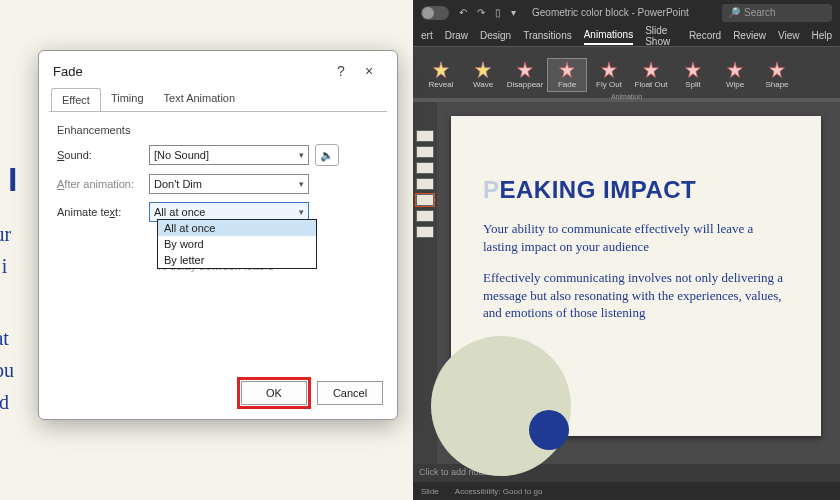  Describe the element at coordinates (693, 75) in the screenshot. I see `anim-split: Split` at that location.